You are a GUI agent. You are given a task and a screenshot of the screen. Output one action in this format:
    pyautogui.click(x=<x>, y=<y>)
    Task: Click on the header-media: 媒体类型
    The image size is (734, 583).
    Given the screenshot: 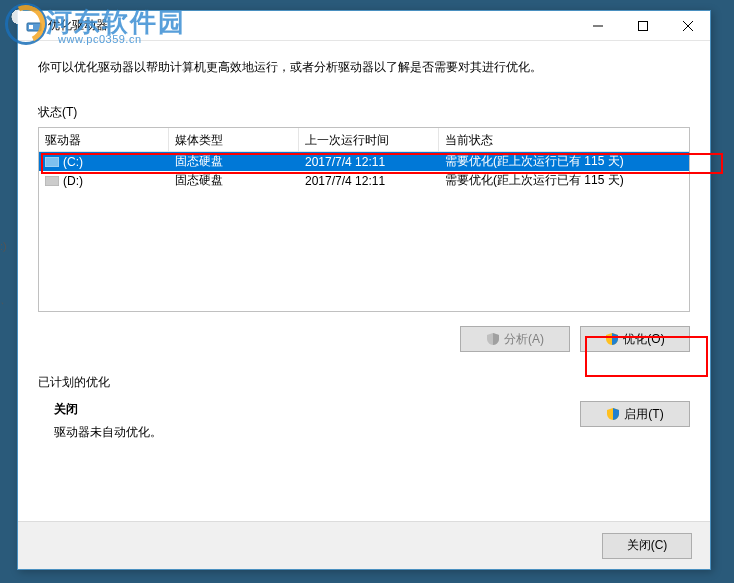 What is the action you would take?
    pyautogui.click(x=234, y=140)
    